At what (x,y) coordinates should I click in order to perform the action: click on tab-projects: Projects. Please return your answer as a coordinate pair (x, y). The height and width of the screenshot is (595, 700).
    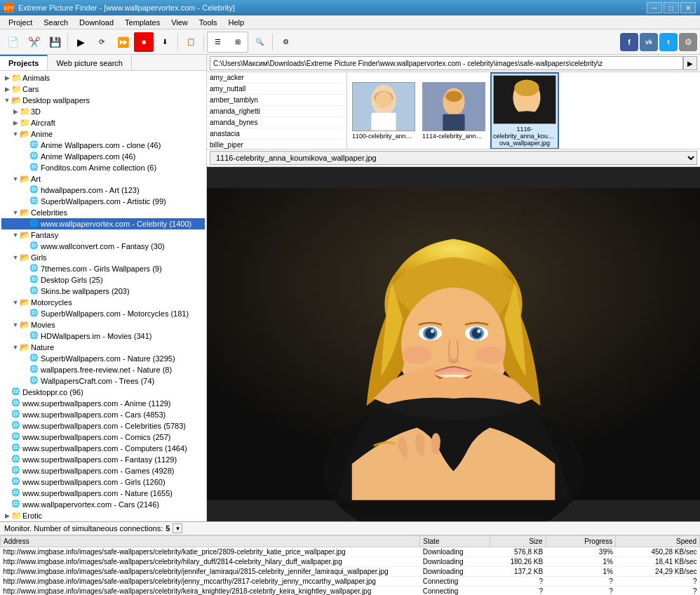
    Looking at the image, I should click on (24, 62).